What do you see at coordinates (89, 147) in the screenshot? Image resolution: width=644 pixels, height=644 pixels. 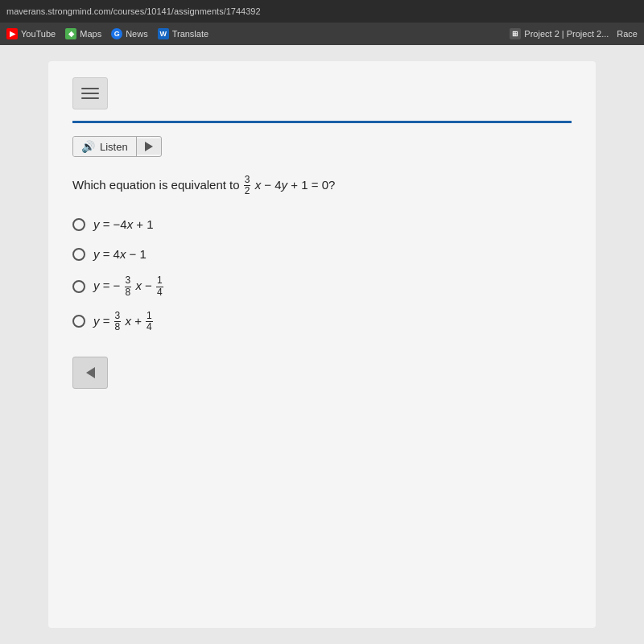 I see `speaker-icon: 🔊` at bounding box center [89, 147].